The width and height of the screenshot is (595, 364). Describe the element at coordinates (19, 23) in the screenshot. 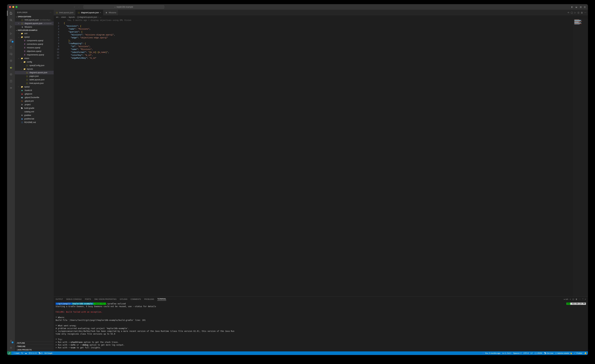

I see `close-icon: ×` at that location.